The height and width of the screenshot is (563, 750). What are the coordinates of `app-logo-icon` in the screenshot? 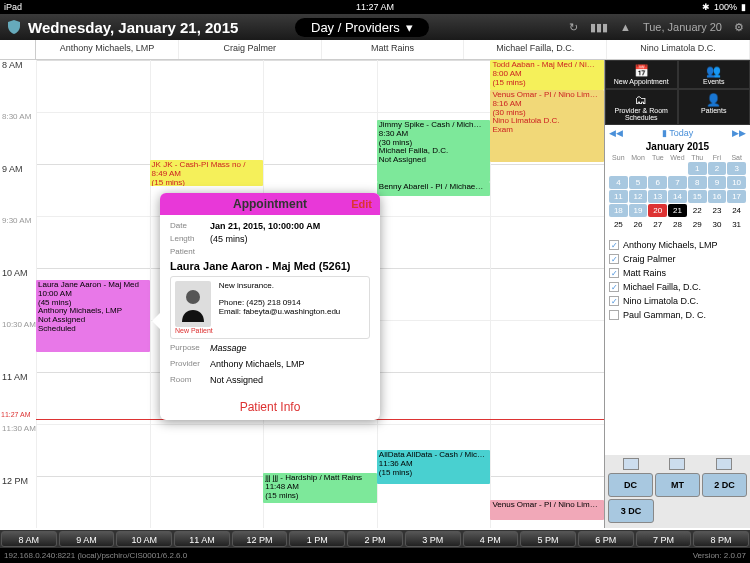 It's located at (14, 27).